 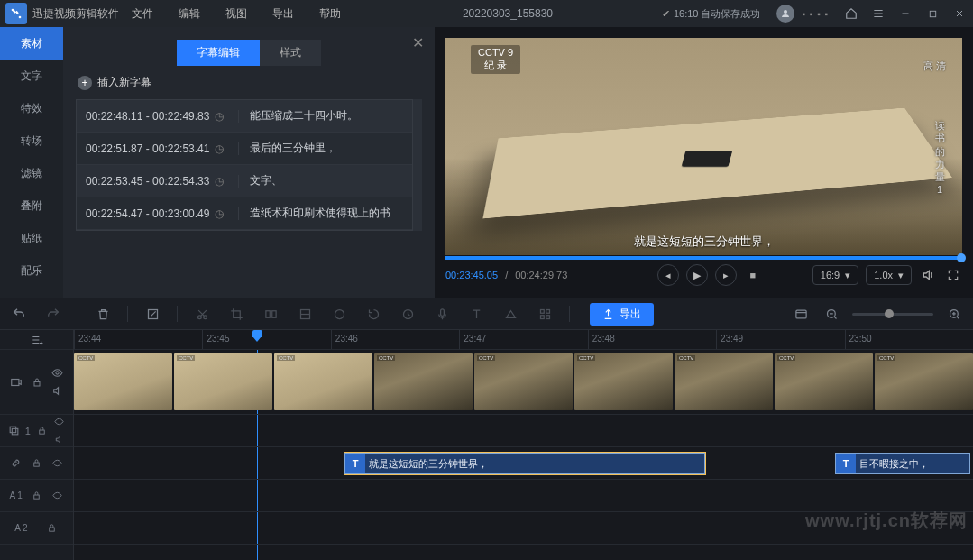 I want to click on channel-badge: CCTV 9 纪 录, so click(x=496, y=60).